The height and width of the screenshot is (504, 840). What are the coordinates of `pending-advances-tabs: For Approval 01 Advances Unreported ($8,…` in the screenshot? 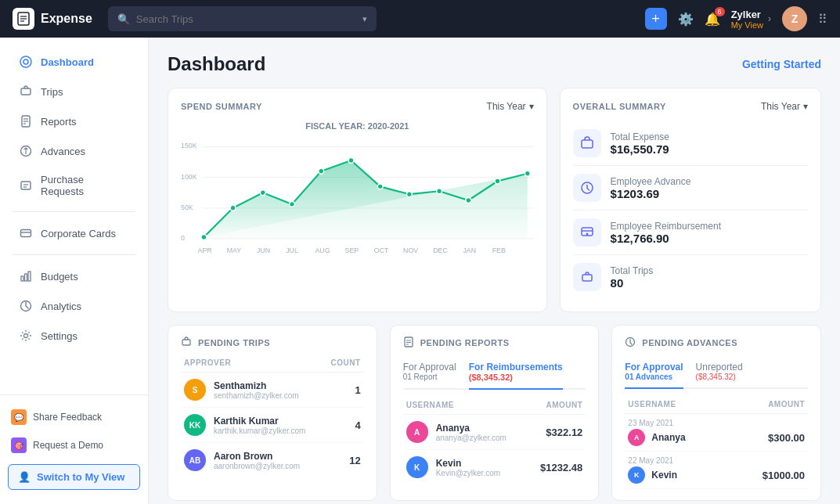 It's located at (716, 374).